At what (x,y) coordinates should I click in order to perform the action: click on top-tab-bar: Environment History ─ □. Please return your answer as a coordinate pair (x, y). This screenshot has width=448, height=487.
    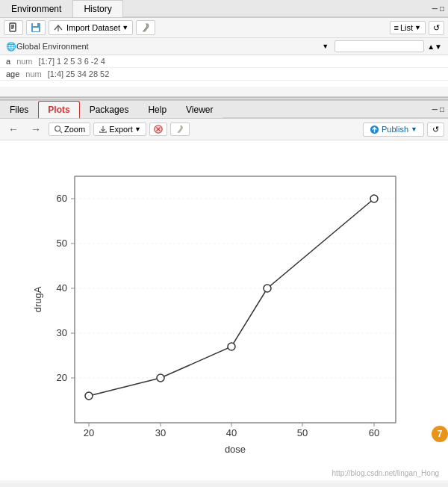
    Looking at the image, I should click on (224, 9).